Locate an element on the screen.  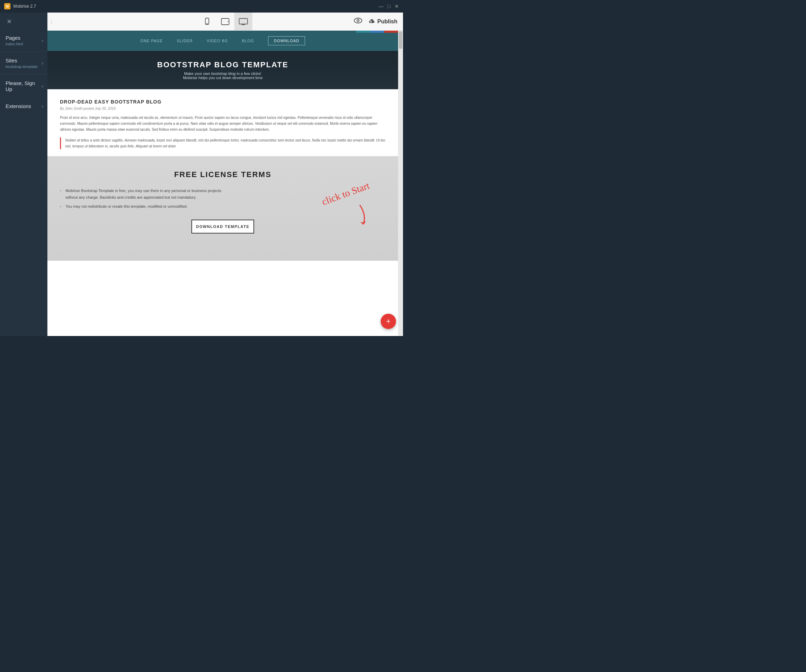
add-block-button: + is located at coordinates (388, 321).